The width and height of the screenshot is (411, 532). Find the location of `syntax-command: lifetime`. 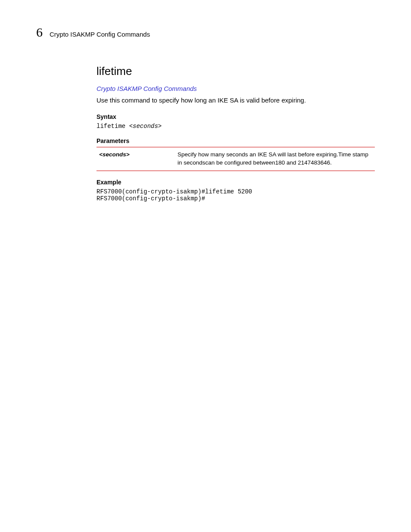

syntax-command: lifetime is located at coordinates (113, 126).